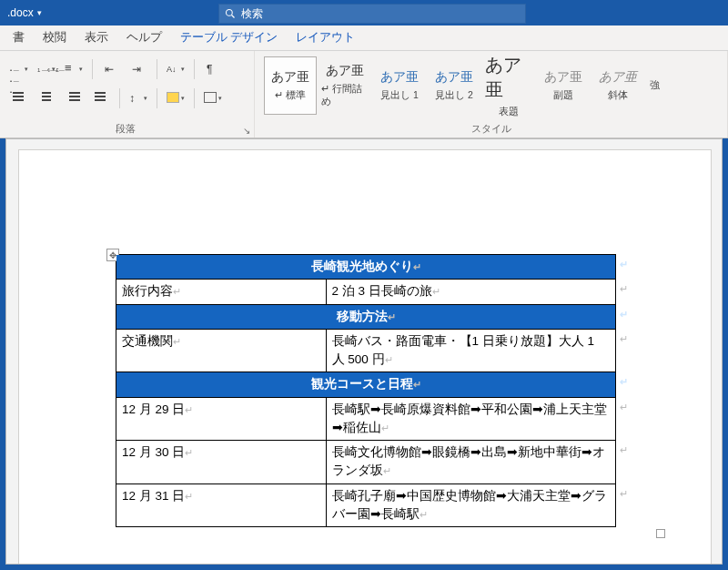  Describe the element at coordinates (229, 38) in the screenshot. I see `menu-item-table-design: テーブル デザイン` at that location.